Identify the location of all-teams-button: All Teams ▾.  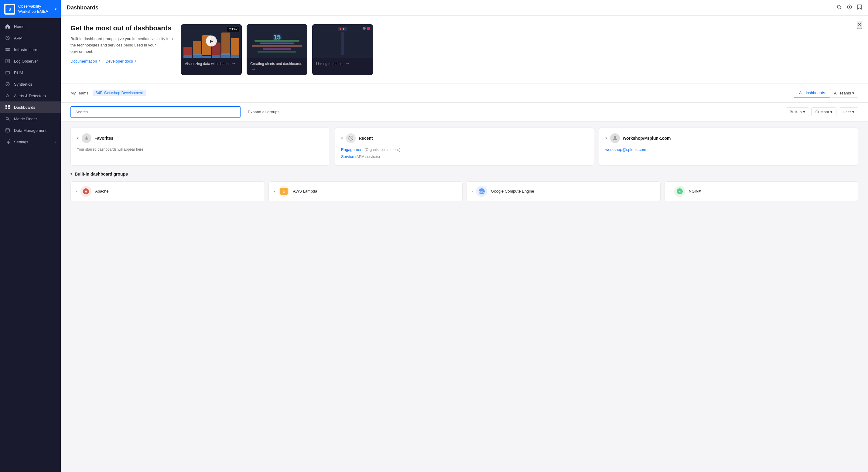
(844, 93).